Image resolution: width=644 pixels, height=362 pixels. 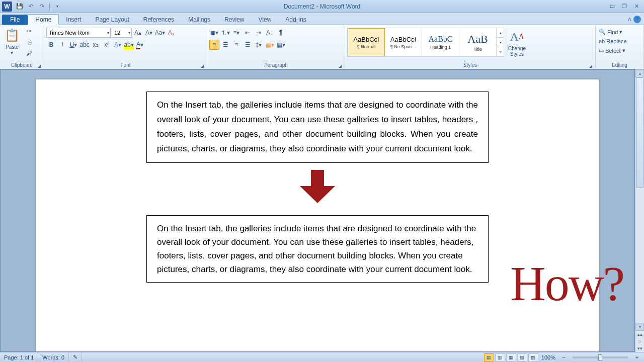 I want to click on shrink-font-icon: A▾, so click(x=149, y=33).